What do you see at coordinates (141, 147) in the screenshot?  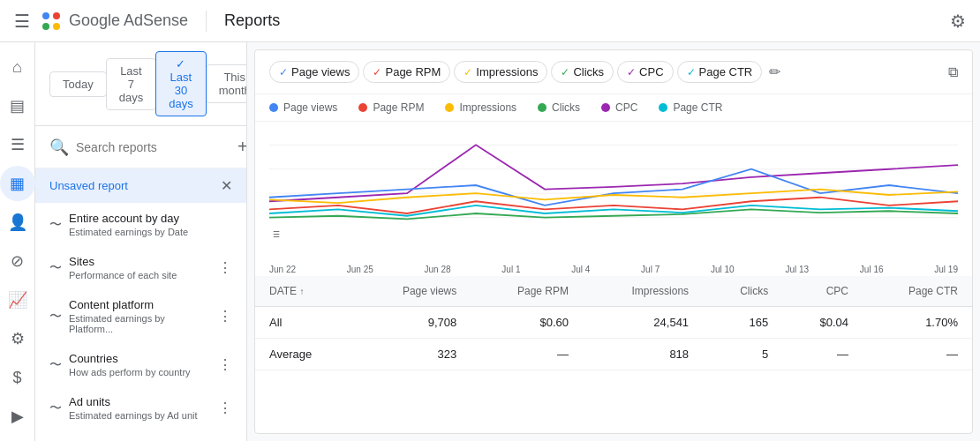 I see `search-bar: 🔍 +` at bounding box center [141, 147].